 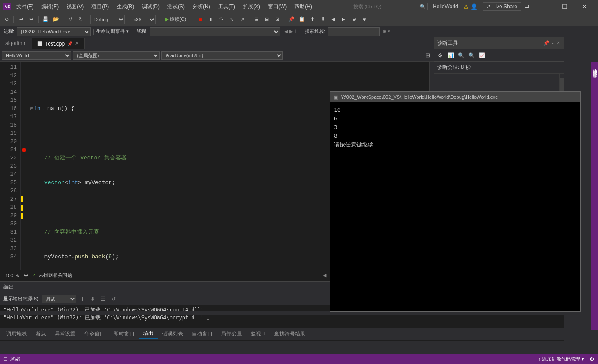 What do you see at coordinates (561, 359) in the screenshot?
I see `add-to-source: ↑ 添加到源代码管理 ▾` at bounding box center [561, 359].